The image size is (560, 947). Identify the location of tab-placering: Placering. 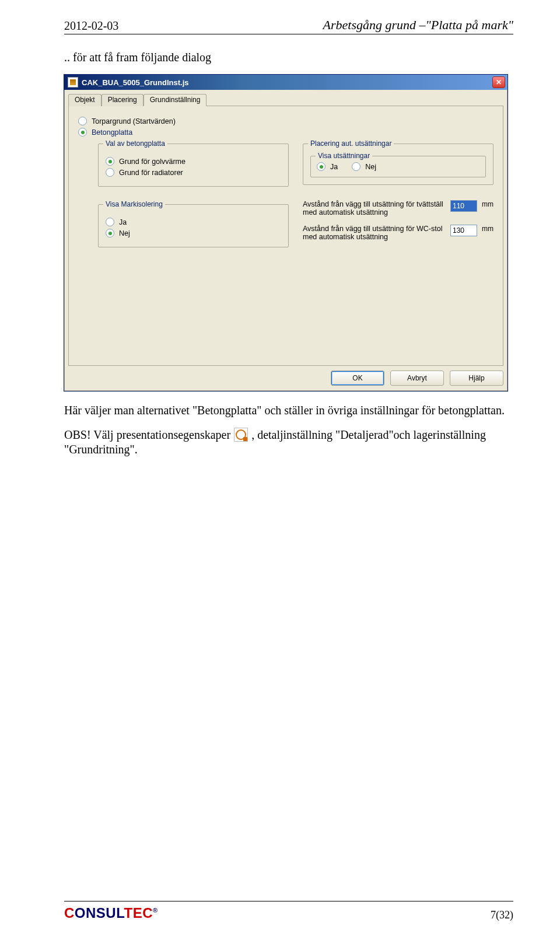
(123, 100).